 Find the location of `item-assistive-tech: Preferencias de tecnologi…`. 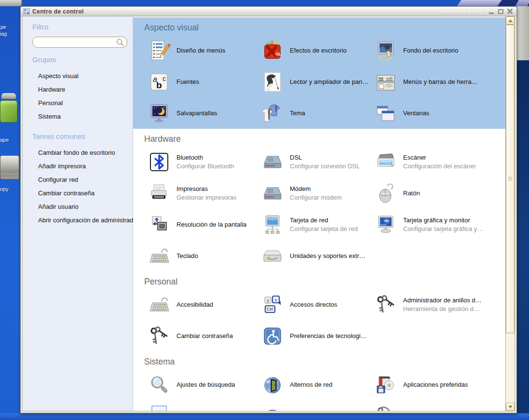

item-assistive-tech: Preferencias de tecnologi… is located at coordinates (318, 336).